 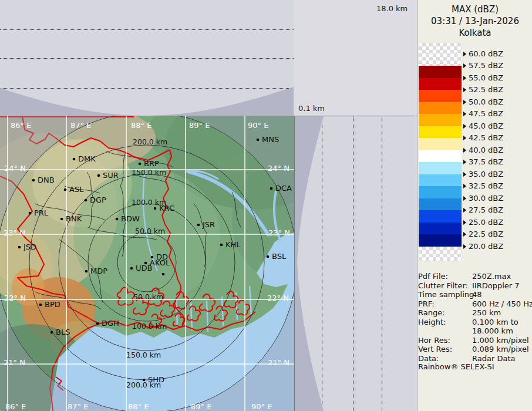 What do you see at coordinates (143, 355) in the screenshot?
I see `range-ring-label: 150.0 km` at bounding box center [143, 355].